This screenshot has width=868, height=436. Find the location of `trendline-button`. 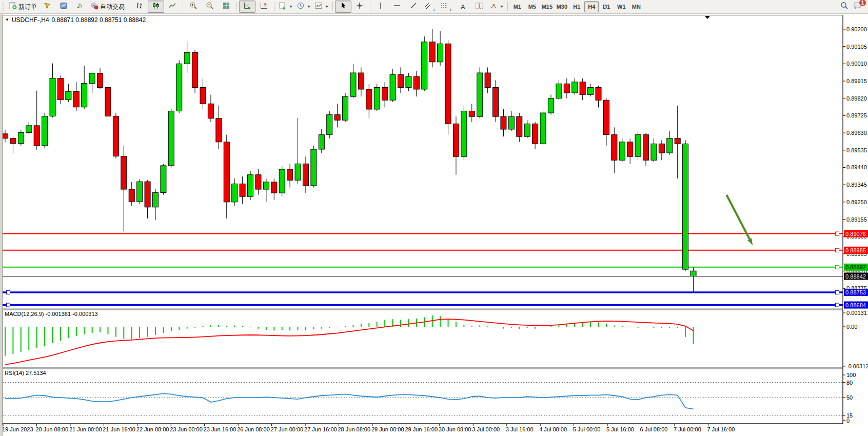

trendline-button is located at coordinates (413, 7).